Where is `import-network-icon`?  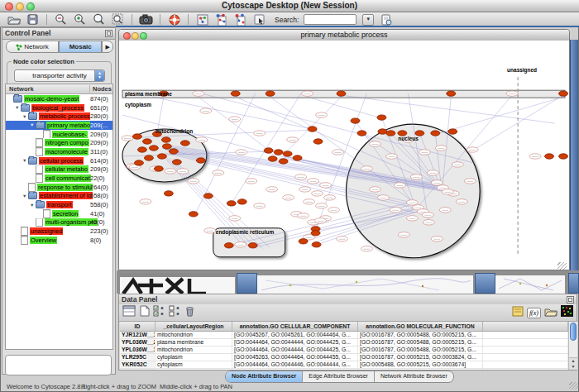 import-network-icon is located at coordinates (222, 20).